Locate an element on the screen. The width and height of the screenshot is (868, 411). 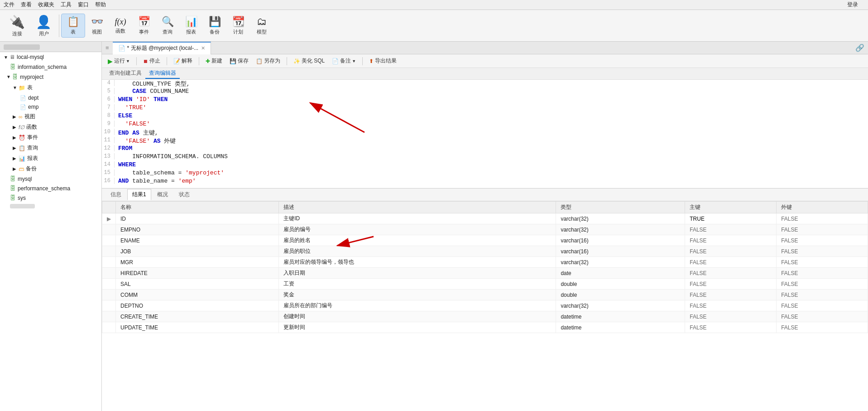
root-expand-arrow: ▼ is located at coordinates (6, 57).